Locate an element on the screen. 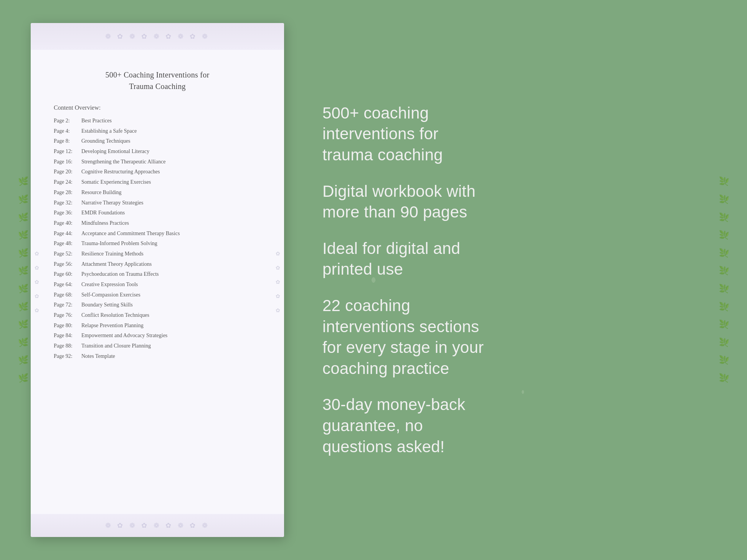 The height and width of the screenshot is (560, 747). table-of-contents-item: Page 44: Acceptance and Commitment Thera… is located at coordinates (157, 234).